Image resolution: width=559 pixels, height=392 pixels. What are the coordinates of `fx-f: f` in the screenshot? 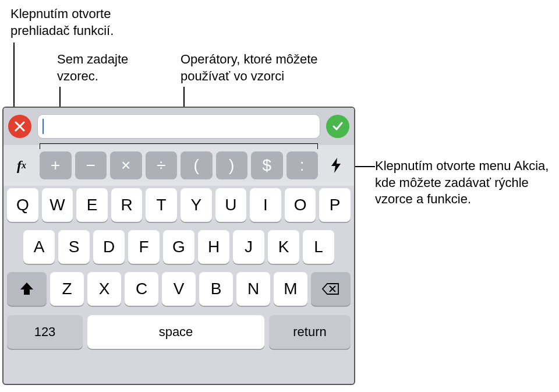 It's located at (19, 165).